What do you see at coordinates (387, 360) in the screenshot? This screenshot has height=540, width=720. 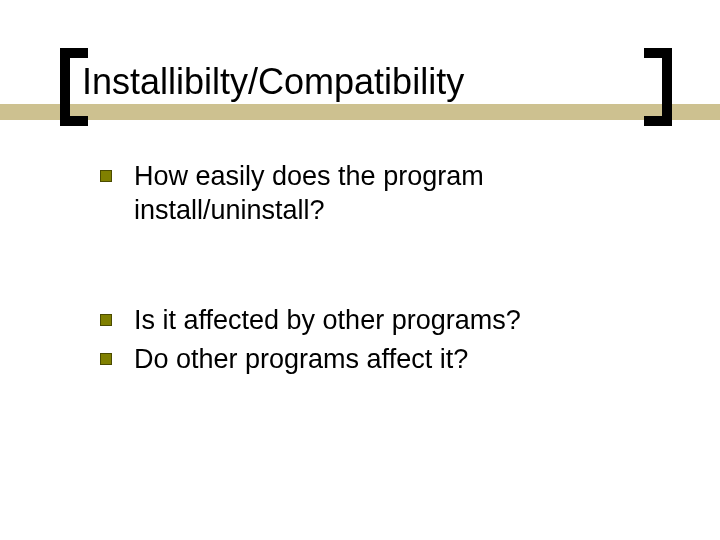 I see `bullet-text: Do other programs affect it?` at bounding box center [387, 360].